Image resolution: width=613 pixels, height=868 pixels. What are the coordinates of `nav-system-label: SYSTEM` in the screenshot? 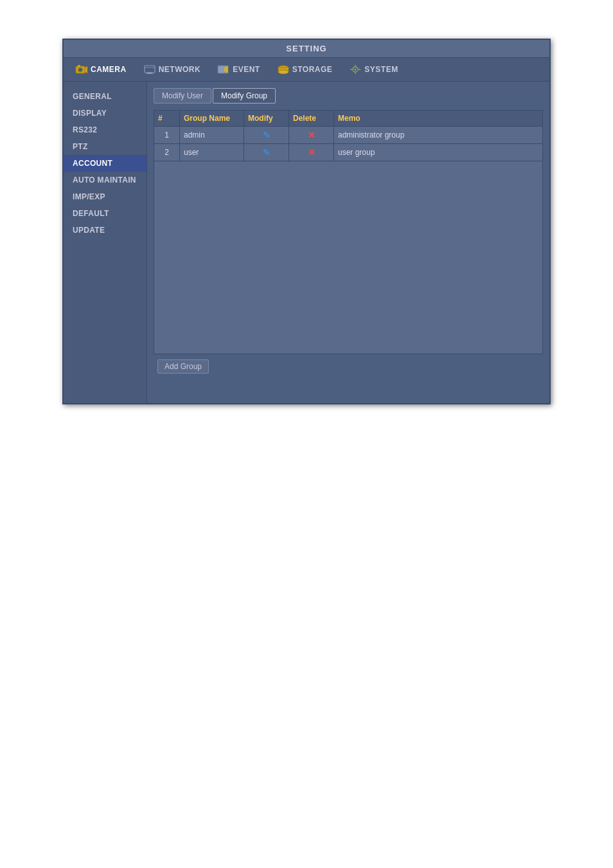 It's located at (381, 69).